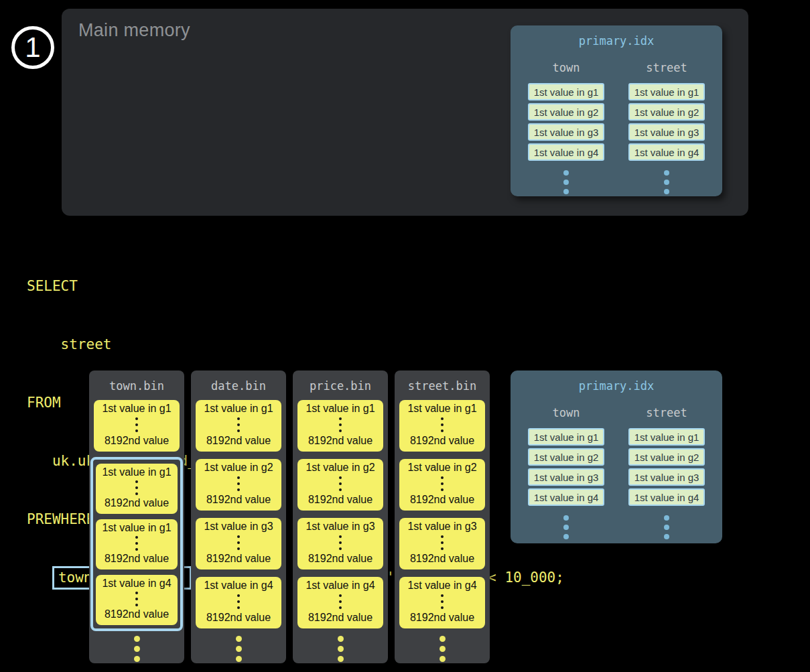 The height and width of the screenshot is (672, 810). What do you see at coordinates (340, 385) in the screenshot?
I see `bin-file-title: price.bin` at bounding box center [340, 385].